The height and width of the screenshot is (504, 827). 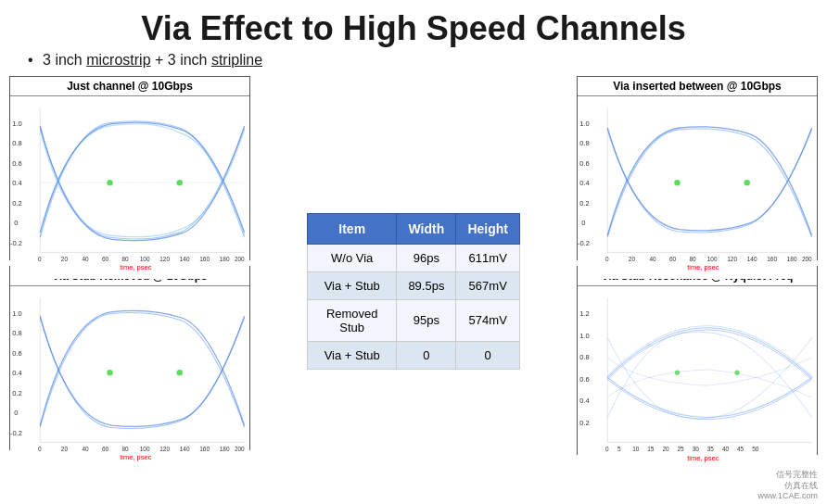 I want to click on svg-text: 35, so click(x=711, y=448).